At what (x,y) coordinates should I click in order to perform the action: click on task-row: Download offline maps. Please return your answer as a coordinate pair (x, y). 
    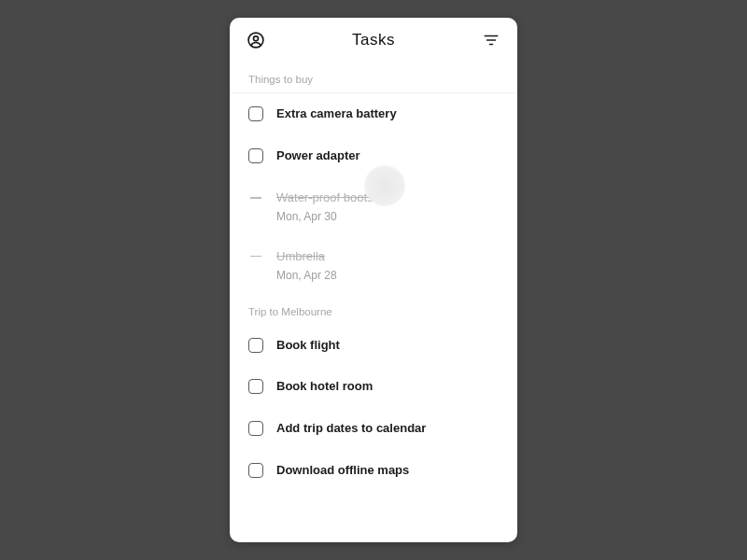
    Looking at the image, I should click on (374, 470).